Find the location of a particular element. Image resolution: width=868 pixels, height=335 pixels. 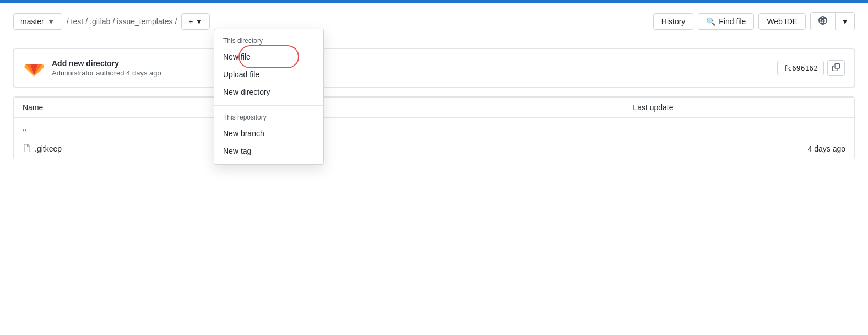

breadcrumb-item-2: issue_templates is located at coordinates (144, 21).